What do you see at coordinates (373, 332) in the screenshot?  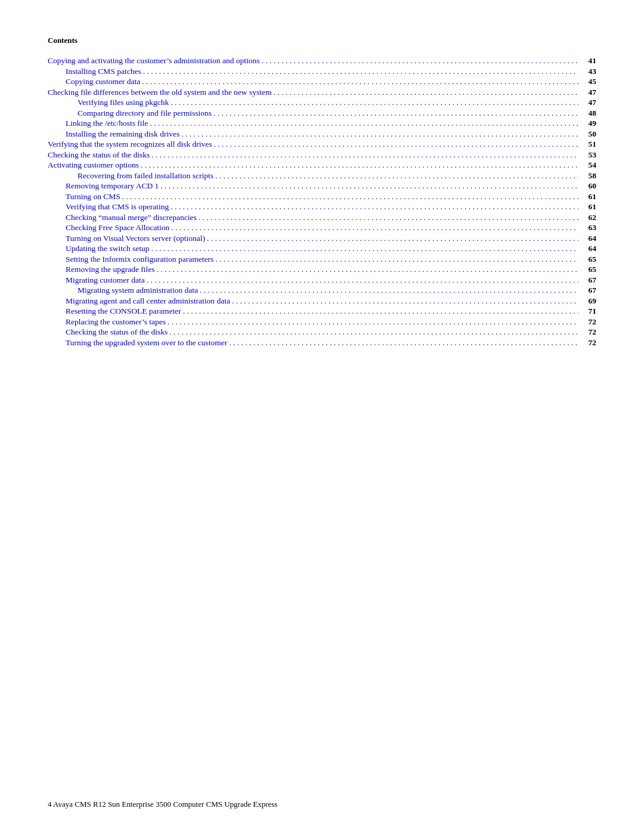 I see `entry-checking-status2-dots: . . . . . . . . . . . . . . . . . . . . …` at bounding box center [373, 332].